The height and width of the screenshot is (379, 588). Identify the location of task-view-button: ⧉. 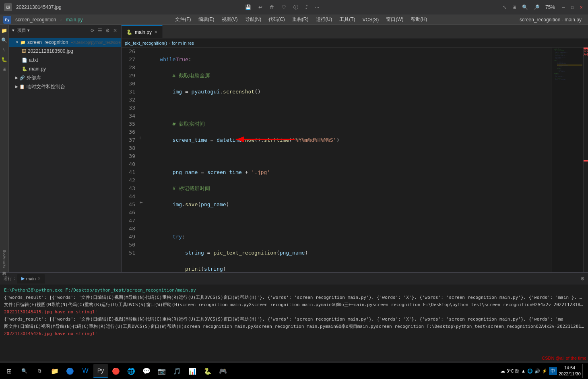
(39, 371).